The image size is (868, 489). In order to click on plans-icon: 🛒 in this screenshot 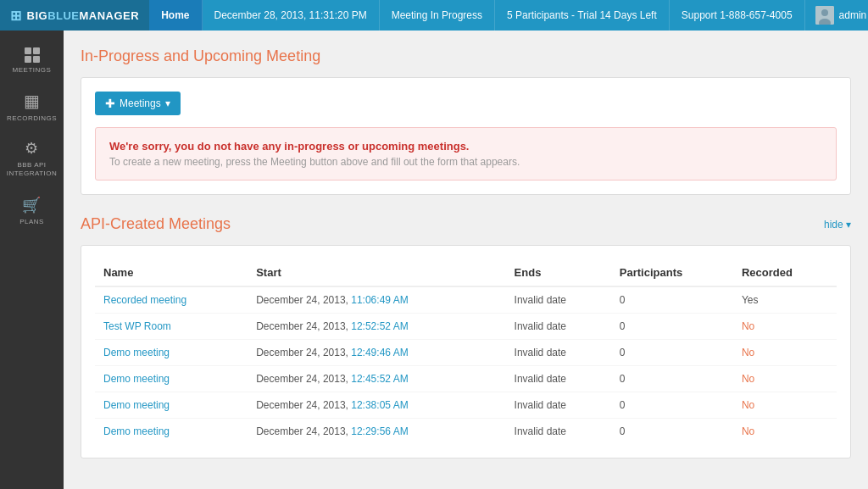, I will do `click(32, 205)`.